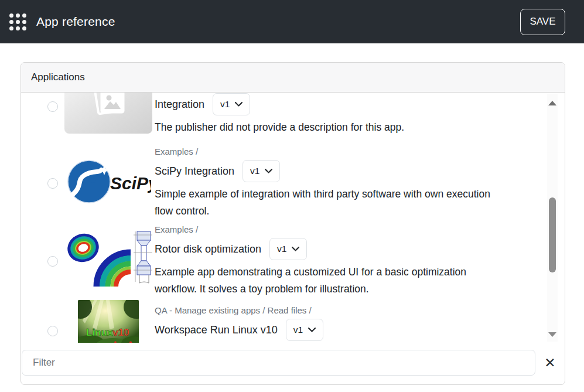 The height and width of the screenshot is (392, 584). Describe the element at coordinates (292, 22) in the screenshot. I see `app-bar: App reference SAVE` at that location.